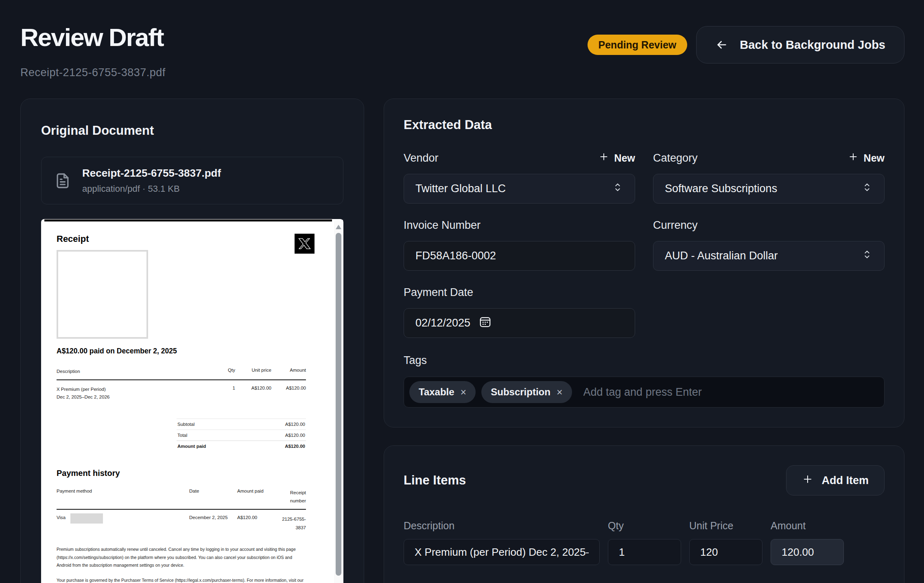 The width and height of the screenshot is (924, 583). What do you see at coordinates (519, 256) in the screenshot?
I see `invoice-number-input` at bounding box center [519, 256].